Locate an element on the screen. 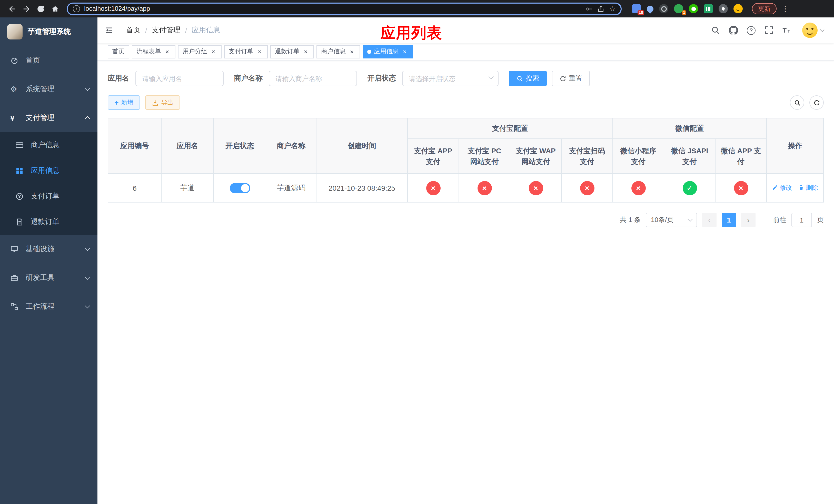 Image resolution: width=834 pixels, height=504 pixels. extension-icon-wechat is located at coordinates (693, 9).